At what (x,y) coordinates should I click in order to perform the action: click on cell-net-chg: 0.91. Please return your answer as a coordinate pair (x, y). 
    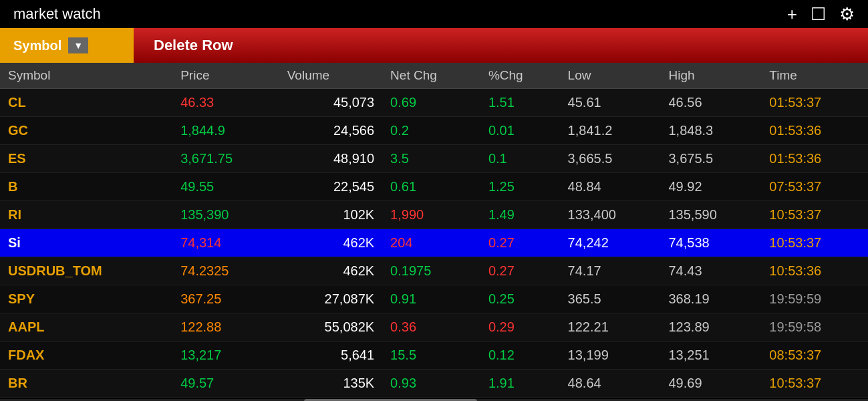
    Looking at the image, I should click on (432, 299).